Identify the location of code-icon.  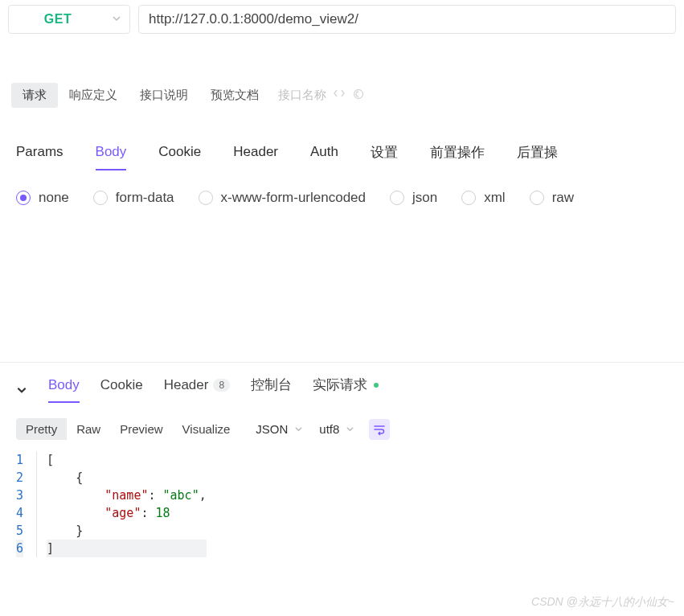
(339, 95).